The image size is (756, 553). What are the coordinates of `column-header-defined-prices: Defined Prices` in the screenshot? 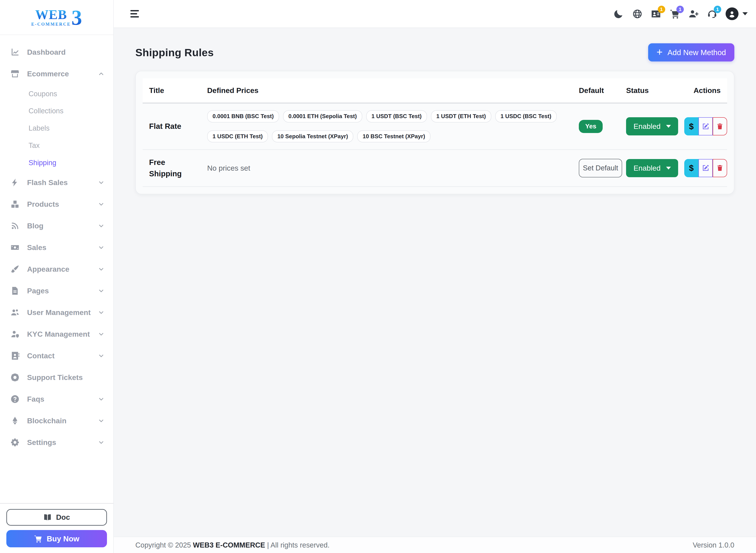 It's located at (387, 91).